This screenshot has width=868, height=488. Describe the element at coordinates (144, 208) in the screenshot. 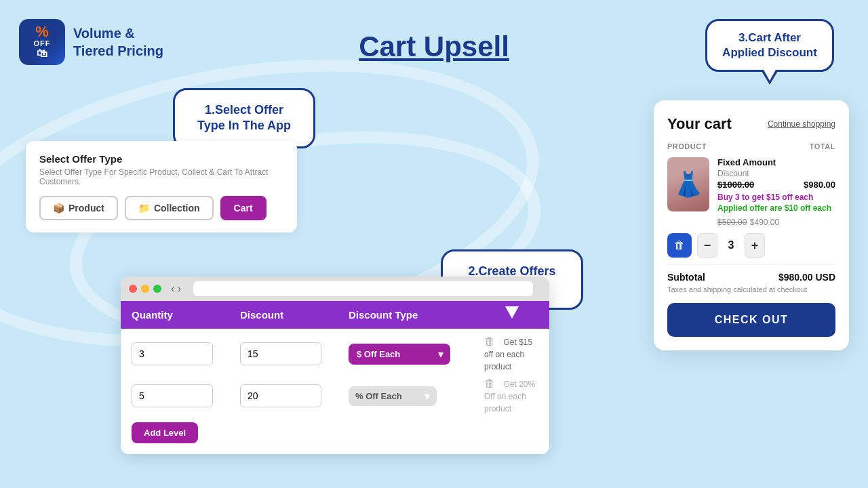

I see `collection-icon: 📁` at that location.